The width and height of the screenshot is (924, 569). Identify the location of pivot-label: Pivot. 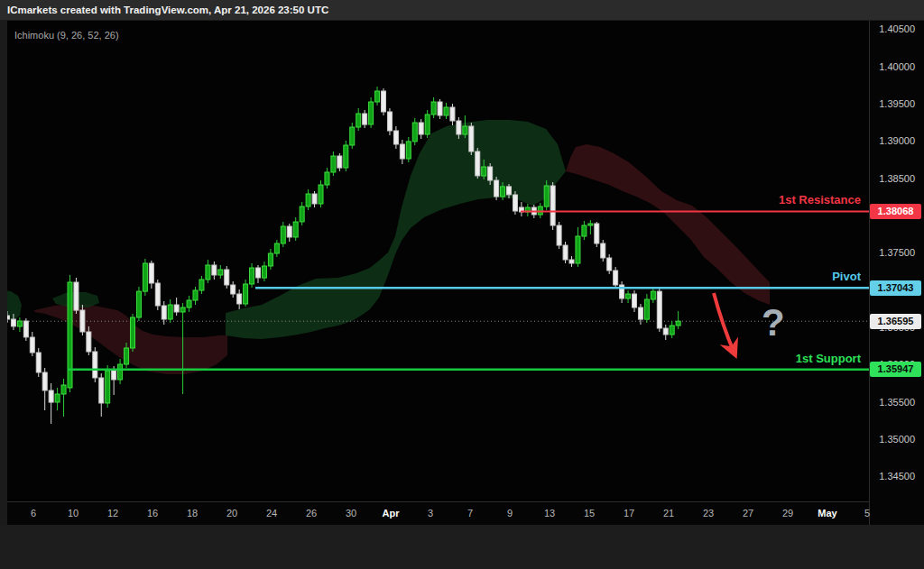
(846, 276).